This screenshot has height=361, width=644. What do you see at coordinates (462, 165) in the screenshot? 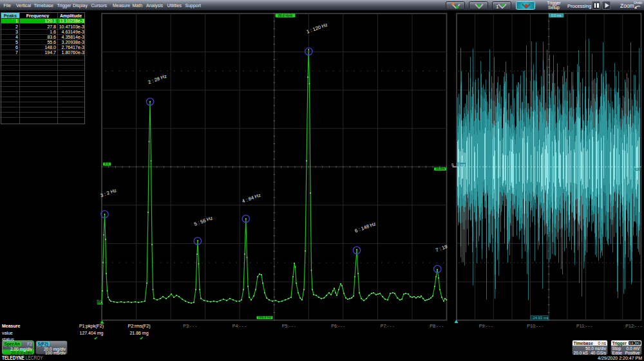
I see `svg-text: 0 ms` at bounding box center [462, 165].